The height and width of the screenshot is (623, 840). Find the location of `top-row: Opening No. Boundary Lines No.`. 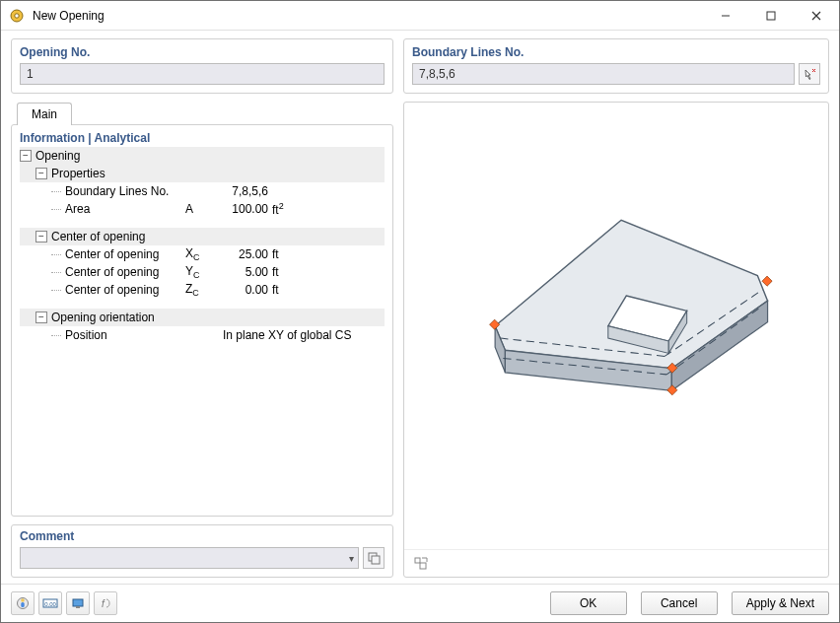

top-row: Opening No. Boundary Lines No. is located at coordinates (420, 66).